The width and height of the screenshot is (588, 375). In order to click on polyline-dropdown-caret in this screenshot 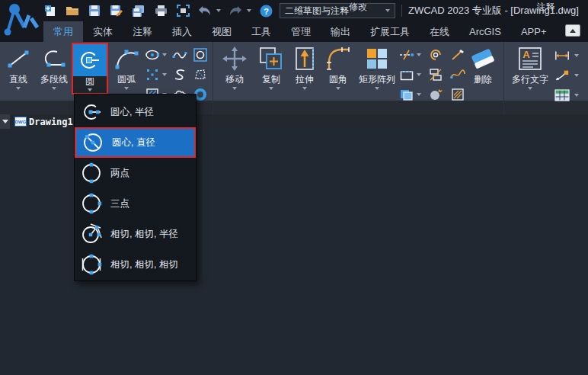, I will do `click(54, 88)`.